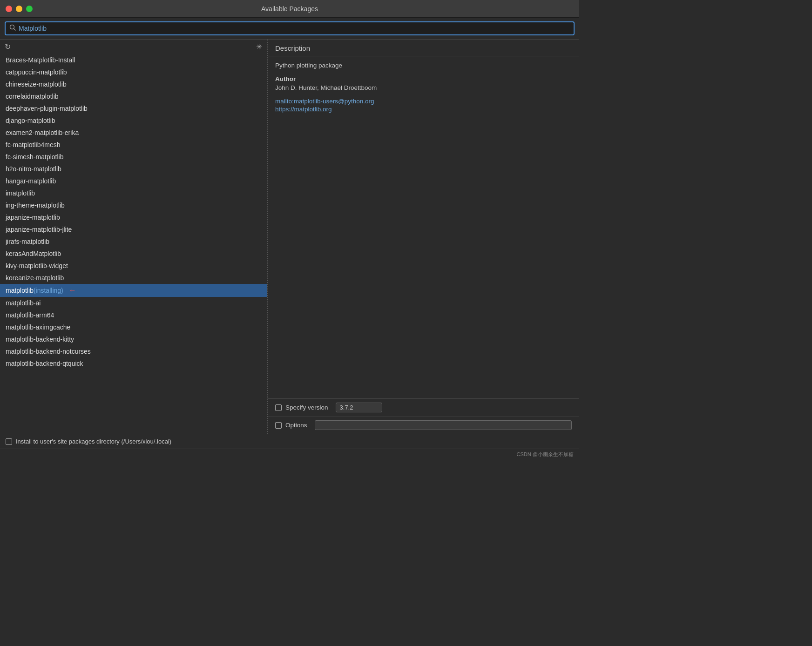 The image size is (812, 646). What do you see at coordinates (290, 9) in the screenshot?
I see `titlebar: Available Packages` at bounding box center [290, 9].